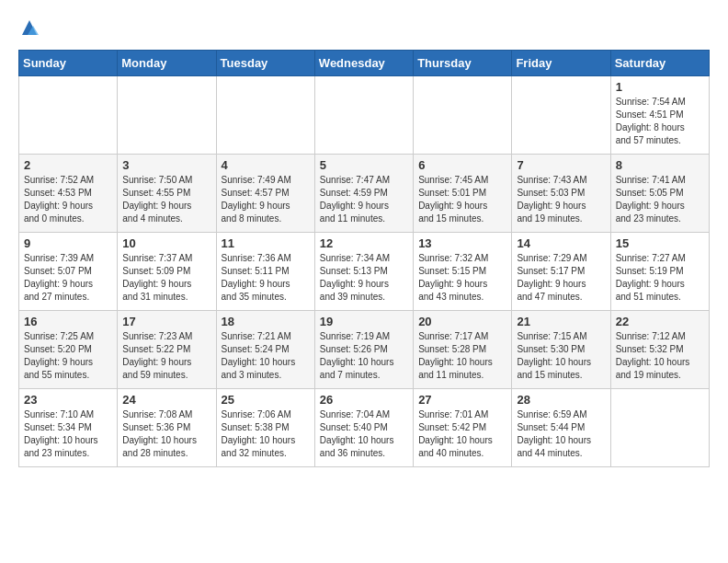  What do you see at coordinates (364, 322) in the screenshot?
I see `day-number: 19` at bounding box center [364, 322].